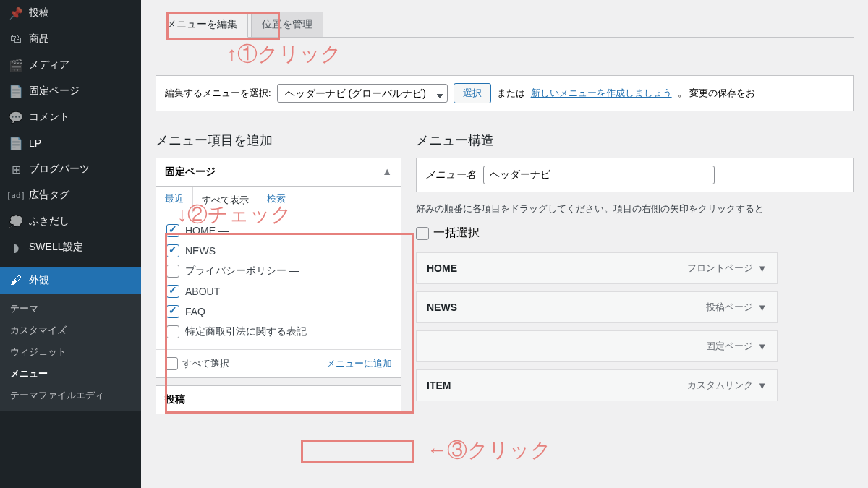 The height and width of the screenshot is (488, 868). Describe the element at coordinates (39, 281) in the screenshot. I see `sidebar-label: 外観` at that location.